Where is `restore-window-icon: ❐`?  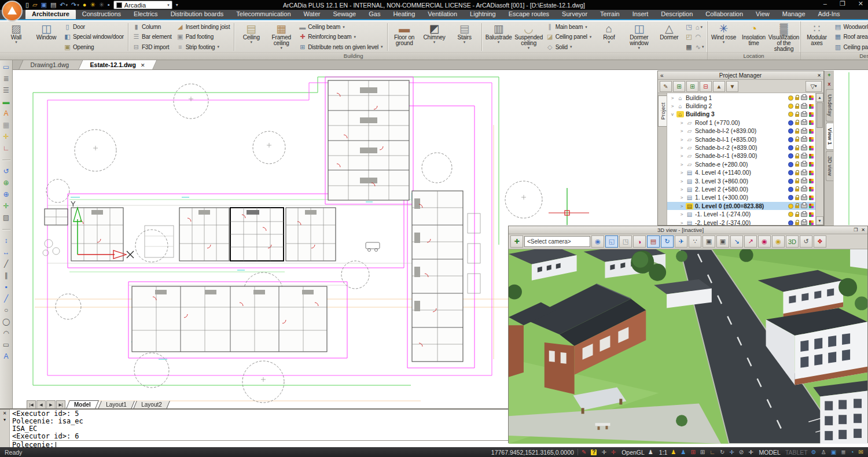
restore-window-icon: ❐ is located at coordinates (855, 230).